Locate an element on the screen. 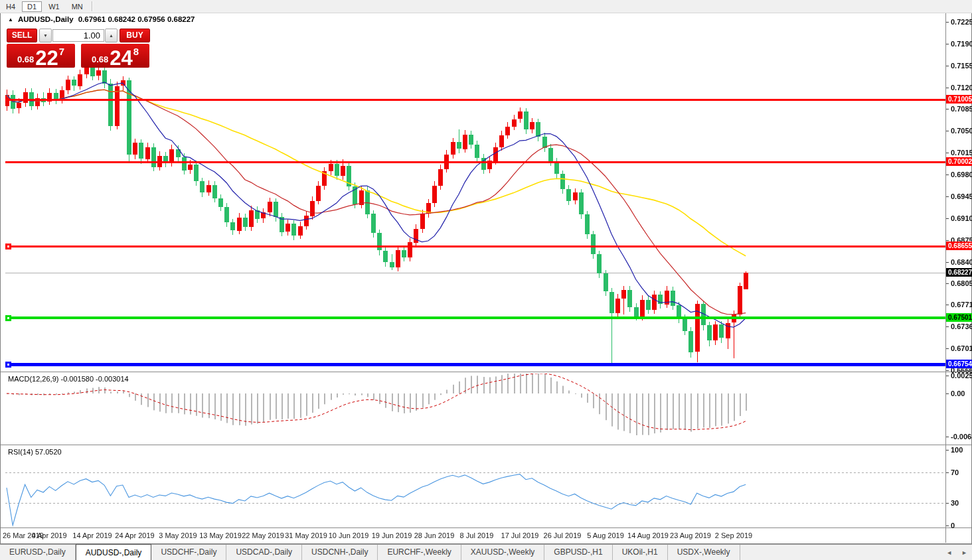  chart-tab-usdcnh-daily: USDCNH-,Daily is located at coordinates (340, 552).